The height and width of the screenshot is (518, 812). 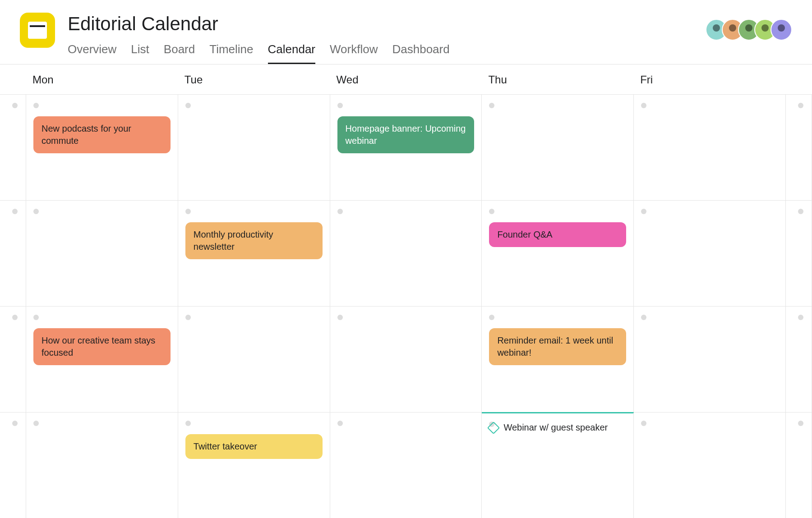 What do you see at coordinates (752, 30) in the screenshot?
I see `member-avatars` at bounding box center [752, 30].